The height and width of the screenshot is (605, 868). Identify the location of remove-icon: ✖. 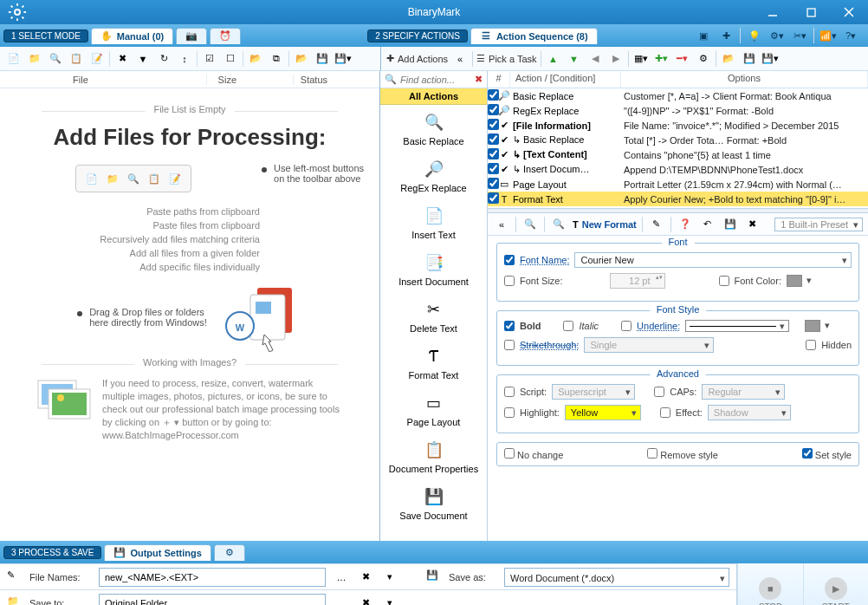
(122, 59).